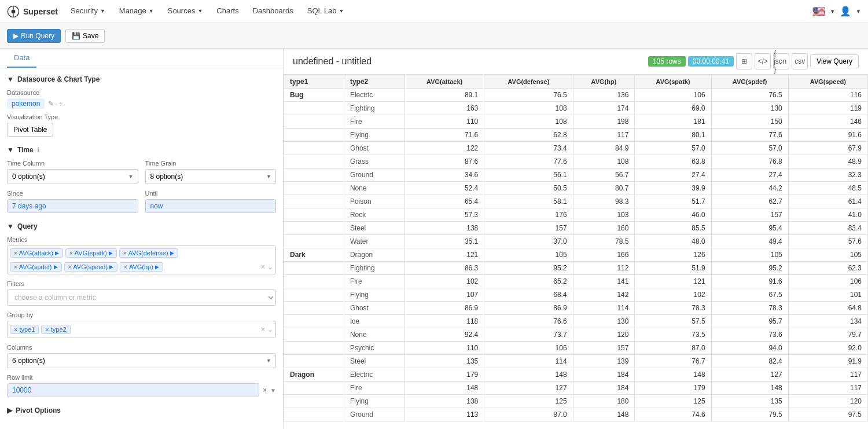  What do you see at coordinates (326, 12) in the screenshot?
I see `nav-sqllab: SQL Lab ▼` at bounding box center [326, 12].